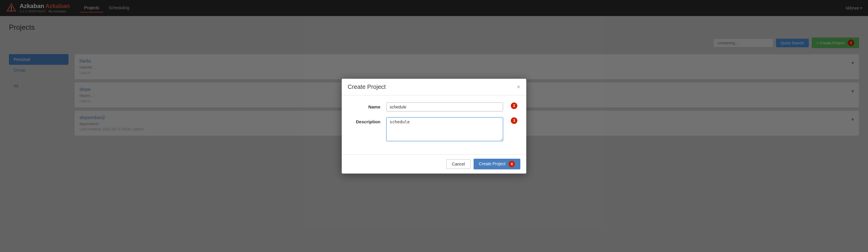 This screenshot has width=868, height=252. What do you see at coordinates (434, 126) in the screenshot?
I see `create-project-modal: Create Project × Name 2 Description sche…` at bounding box center [434, 126].